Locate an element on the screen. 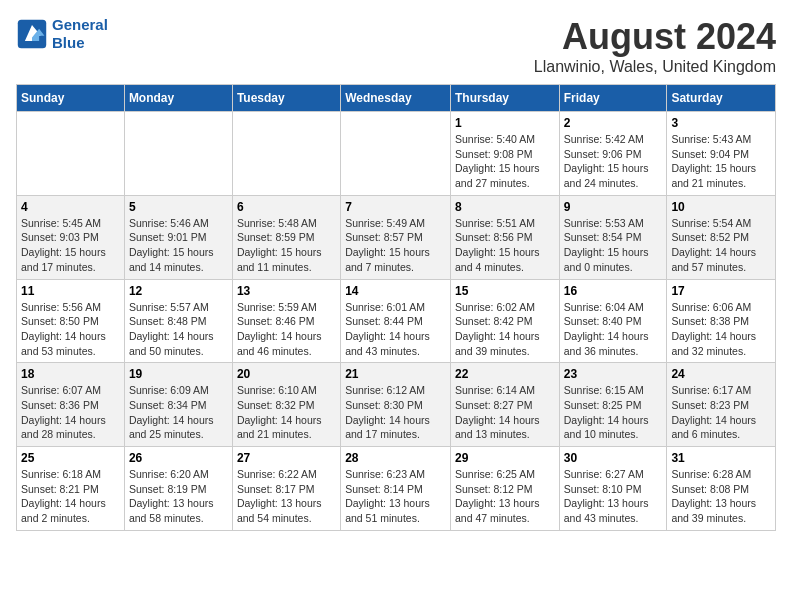  day-info: Sunrise: 6:10 AM Sunset: 8:32 PM Dayligh… is located at coordinates (286, 412).